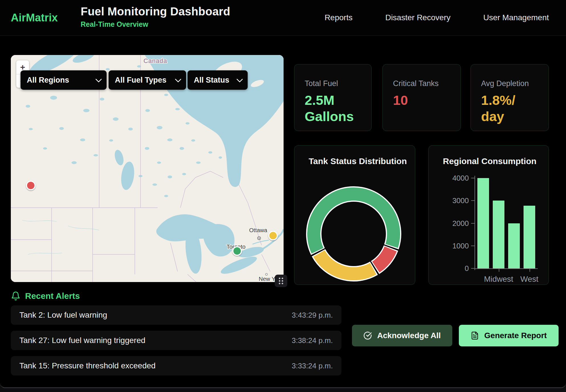 This screenshot has width=566, height=392. What do you see at coordinates (461, 246) in the screenshot?
I see `y-tick-label: 1000` at bounding box center [461, 246].